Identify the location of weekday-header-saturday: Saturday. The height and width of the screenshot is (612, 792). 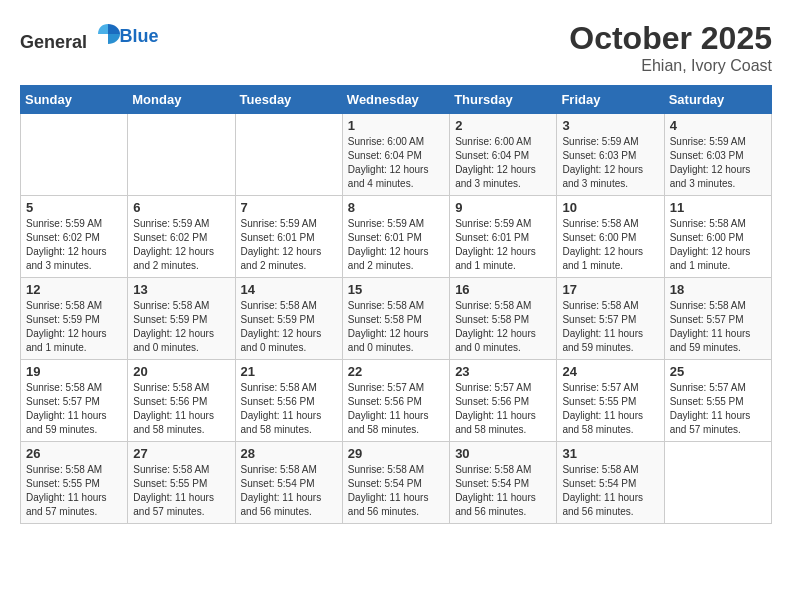
(718, 100).